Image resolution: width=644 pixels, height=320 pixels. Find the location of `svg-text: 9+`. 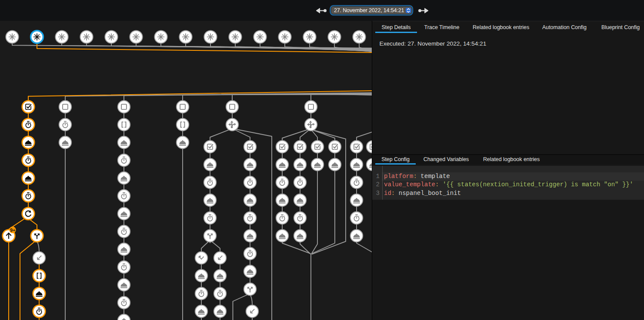

svg-text: 9+ is located at coordinates (13, 230).